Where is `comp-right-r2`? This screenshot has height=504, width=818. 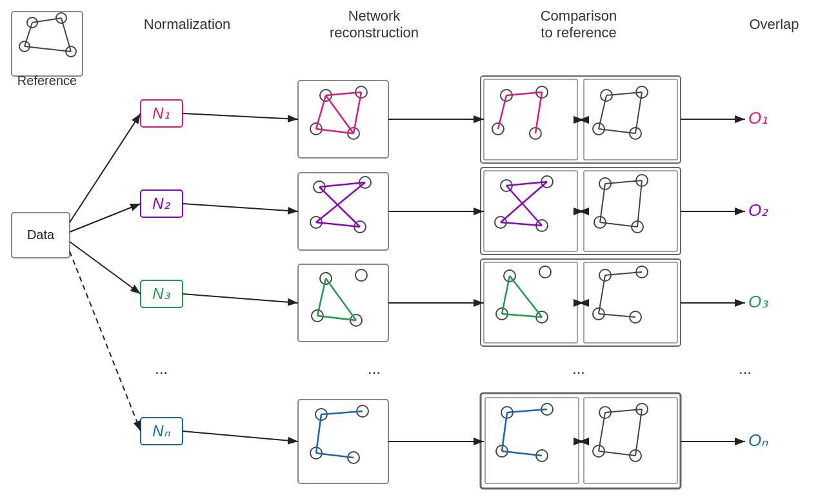
comp-right-r2 is located at coordinates (631, 211).